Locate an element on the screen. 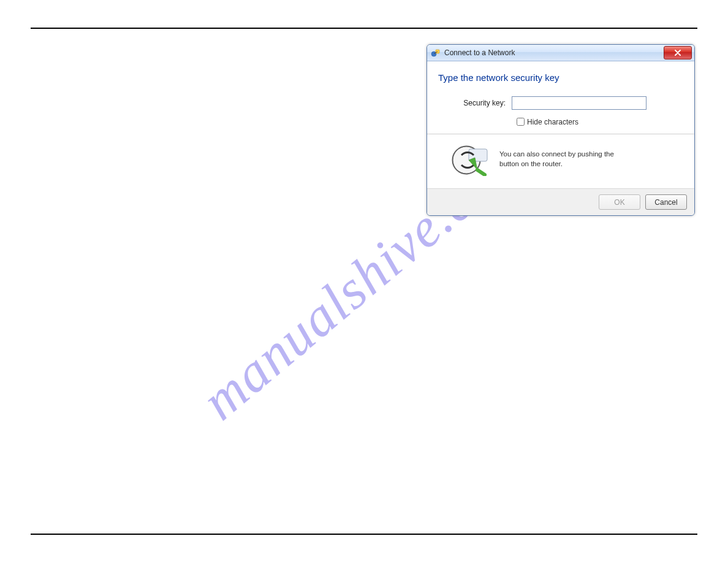 This screenshot has height=563, width=728. close-icon is located at coordinates (678, 53).